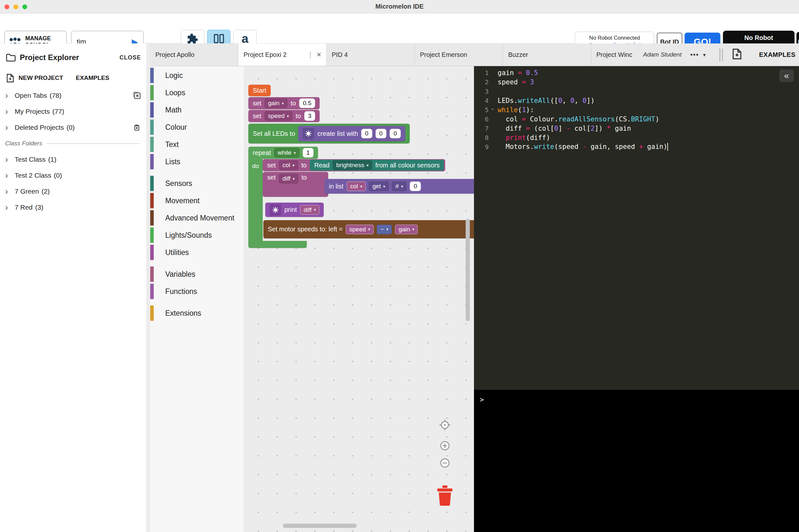 The width and height of the screenshot is (799, 532). What do you see at coordinates (197, 75) in the screenshot?
I see `palette-category: Logic` at bounding box center [197, 75].